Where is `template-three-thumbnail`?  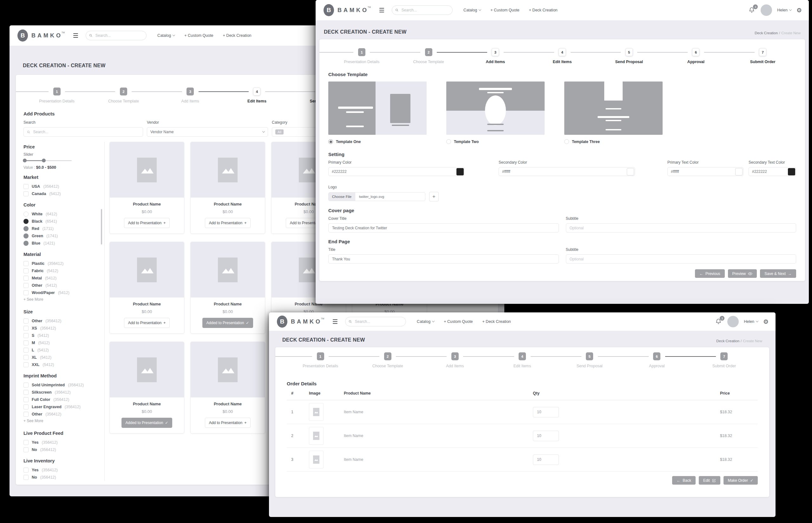
template-three-thumbnail is located at coordinates (613, 108).